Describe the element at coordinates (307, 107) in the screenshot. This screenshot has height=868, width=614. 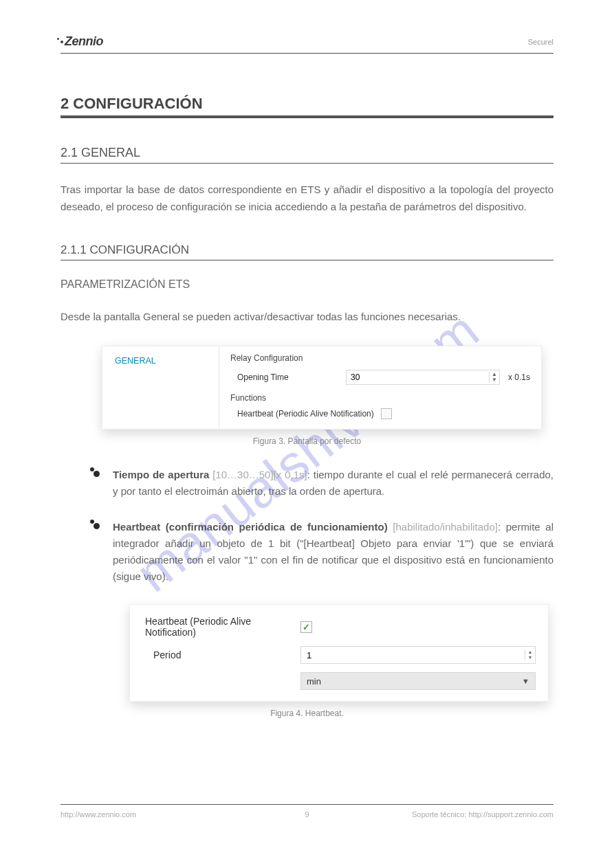
I see `heading-configuracion: 2 CONFIGURACIÓN` at that location.